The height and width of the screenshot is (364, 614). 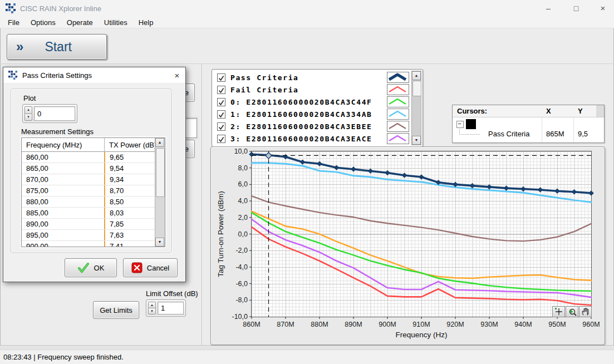 What do you see at coordinates (63, 213) in the screenshot?
I see `frequency-cell: 885,00` at bounding box center [63, 213].